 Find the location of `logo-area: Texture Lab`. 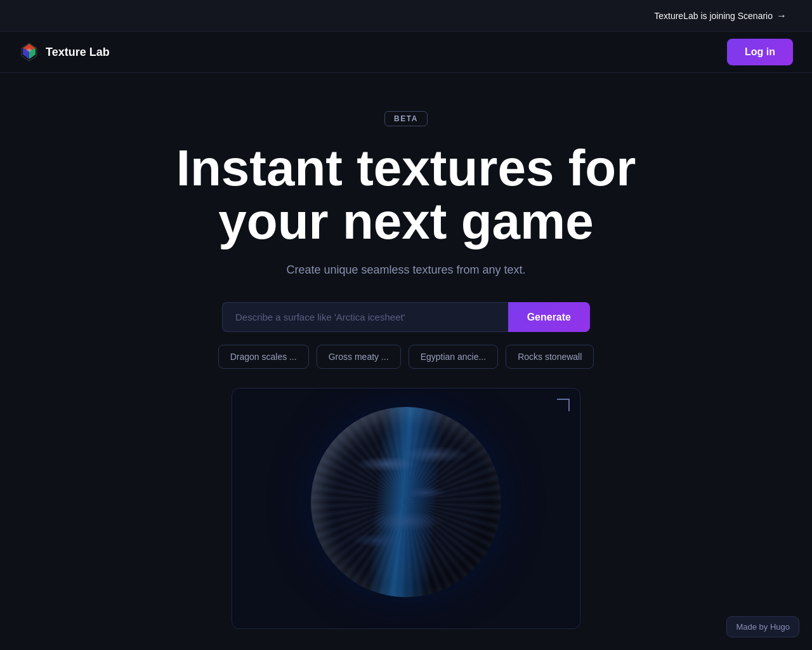

logo-area: Texture Lab is located at coordinates (65, 52).